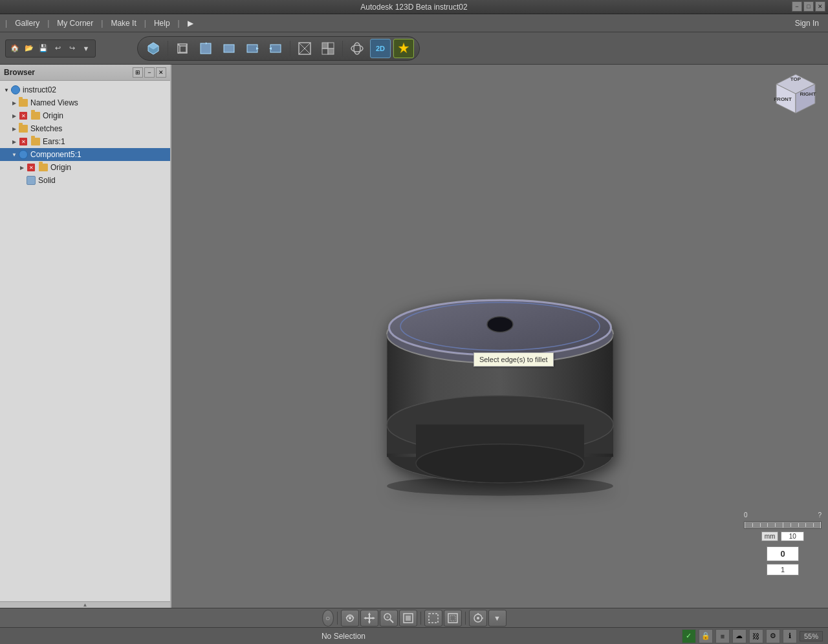 The width and height of the screenshot is (828, 644). Describe the element at coordinates (22, 180) in the screenshot. I see `tree-arrow-solid` at that location.